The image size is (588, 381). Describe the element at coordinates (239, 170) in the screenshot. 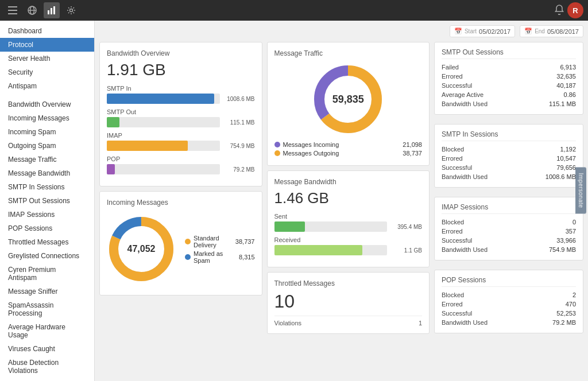

I see `pop-value: 79.2 MB` at that location.